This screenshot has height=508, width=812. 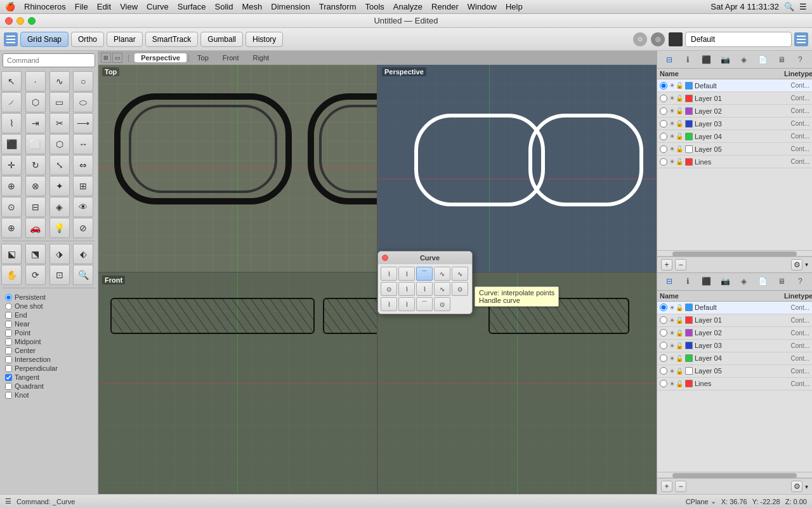 What do you see at coordinates (261, 58) in the screenshot?
I see `tab-right: Right` at bounding box center [261, 58].